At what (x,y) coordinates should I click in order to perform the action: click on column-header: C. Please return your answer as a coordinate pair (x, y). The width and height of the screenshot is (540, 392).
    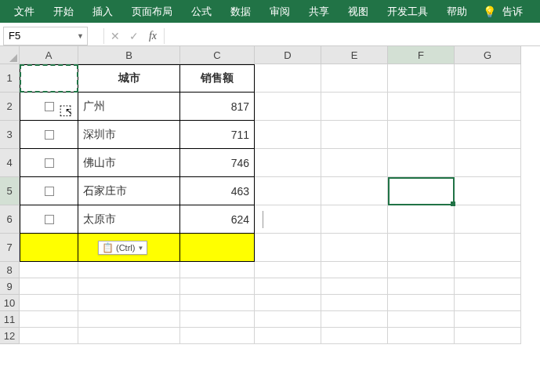
    Looking at the image, I should click on (218, 55).